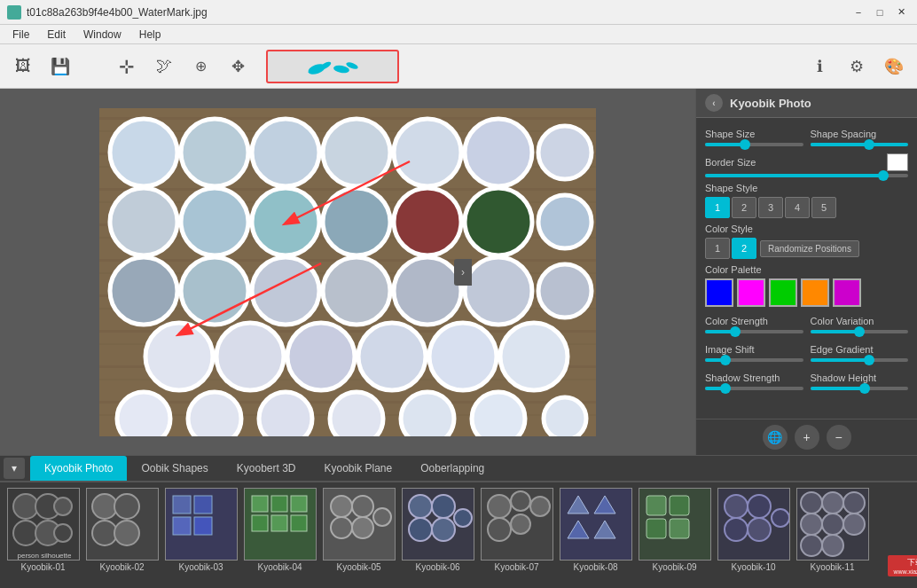 The height and width of the screenshot is (588, 917). Describe the element at coordinates (847, 293) in the screenshot. I see `palette-purple` at that location.